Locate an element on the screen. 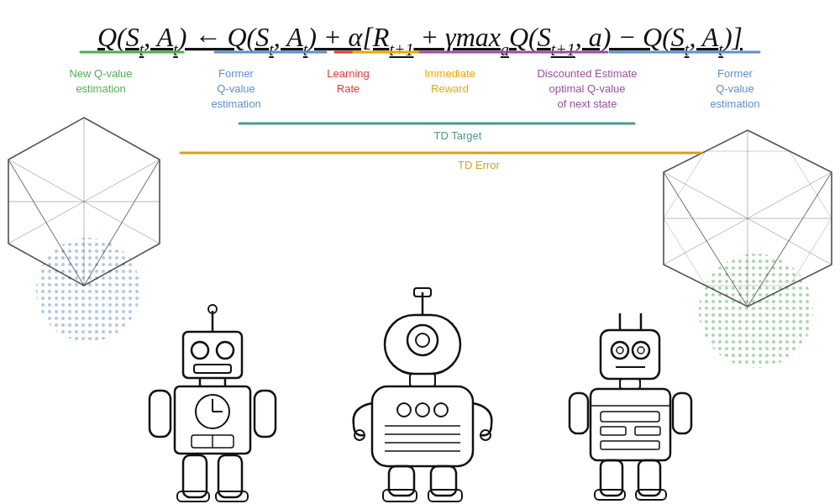 This screenshot has width=840, height=504. label-new-qvalue: New Q-value estimation is located at coordinates (101, 81).